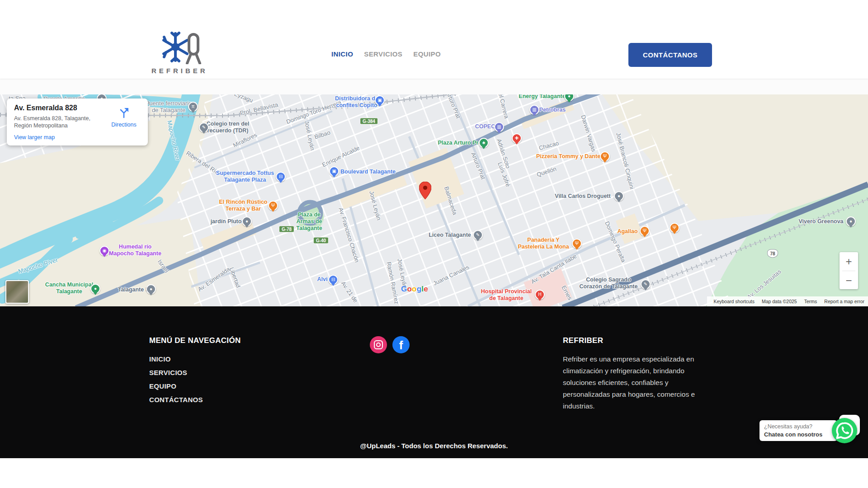 This screenshot has width=868, height=488. What do you see at coordinates (582, 196) in the screenshot?
I see `map-label: Villa Carlos Droguett` at bounding box center [582, 196].